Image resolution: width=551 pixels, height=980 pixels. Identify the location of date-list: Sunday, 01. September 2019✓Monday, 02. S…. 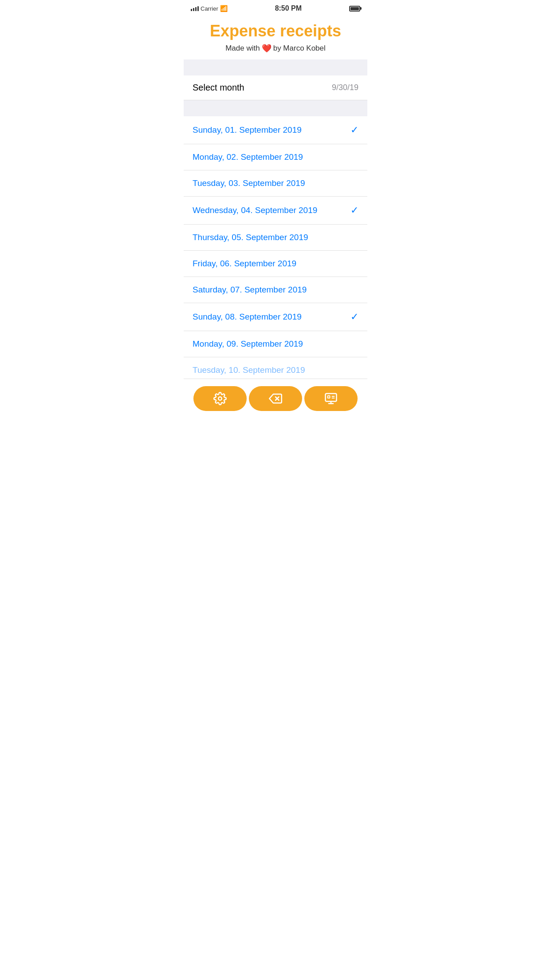
(276, 248).